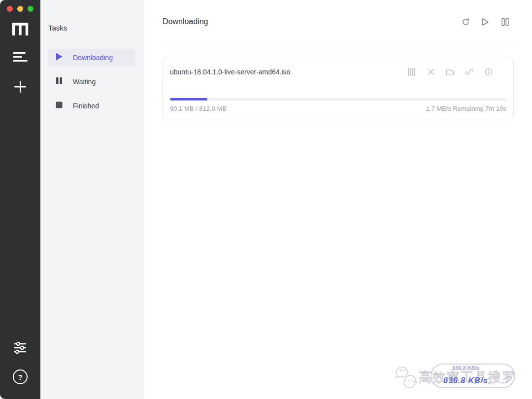 This screenshot has height=399, width=532. What do you see at coordinates (189, 100) in the screenshot?
I see `progress-fill` at bounding box center [189, 100].